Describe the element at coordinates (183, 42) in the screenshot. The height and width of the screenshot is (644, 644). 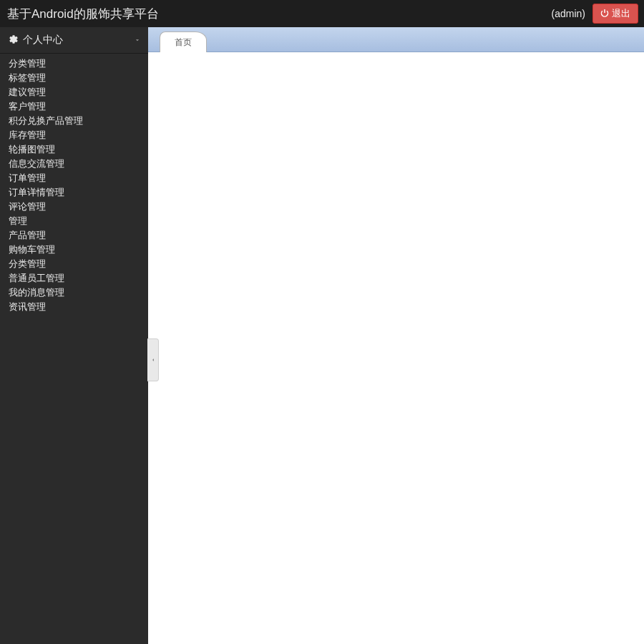
I see `tab-home: 首页` at that location.